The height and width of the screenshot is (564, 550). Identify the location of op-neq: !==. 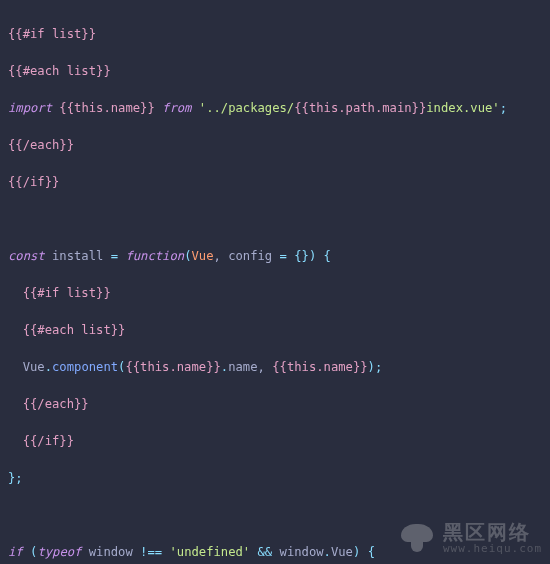
(151, 552).